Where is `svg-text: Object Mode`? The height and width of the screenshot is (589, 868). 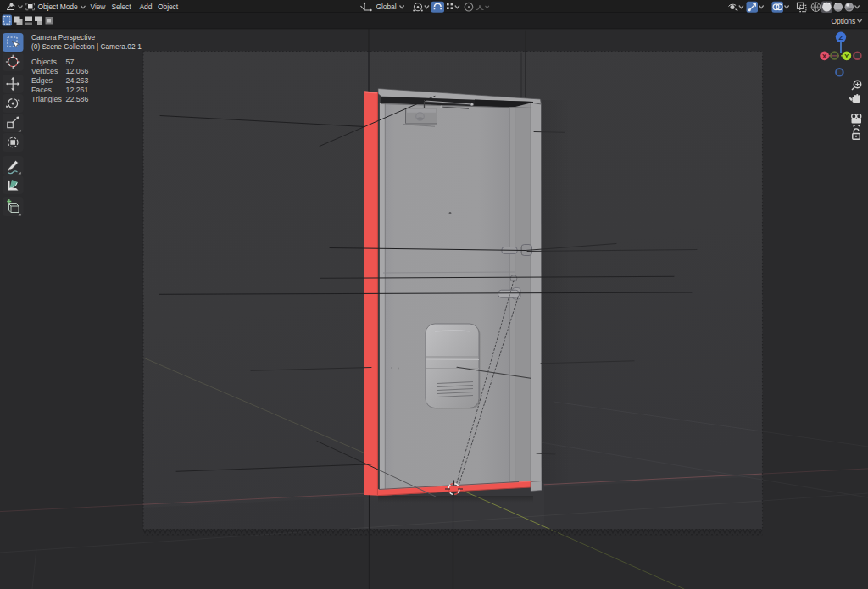 svg-text: Object Mode is located at coordinates (58, 7).